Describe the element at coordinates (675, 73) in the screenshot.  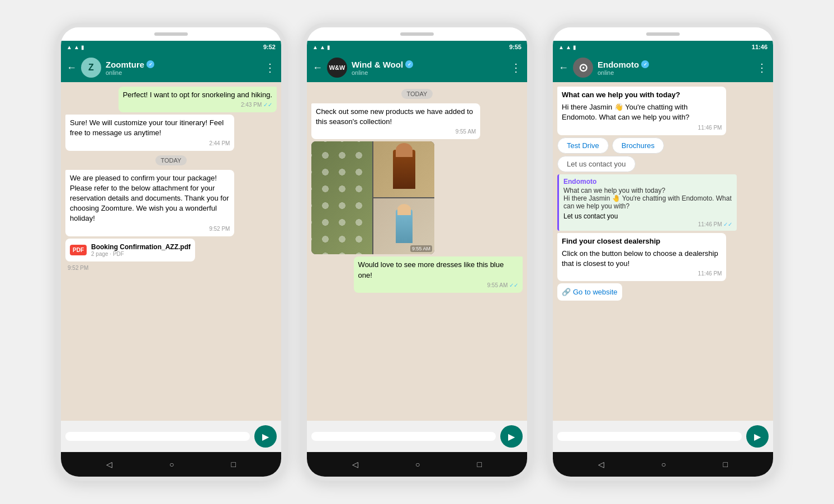
I see `contact-status-3: online` at that location.